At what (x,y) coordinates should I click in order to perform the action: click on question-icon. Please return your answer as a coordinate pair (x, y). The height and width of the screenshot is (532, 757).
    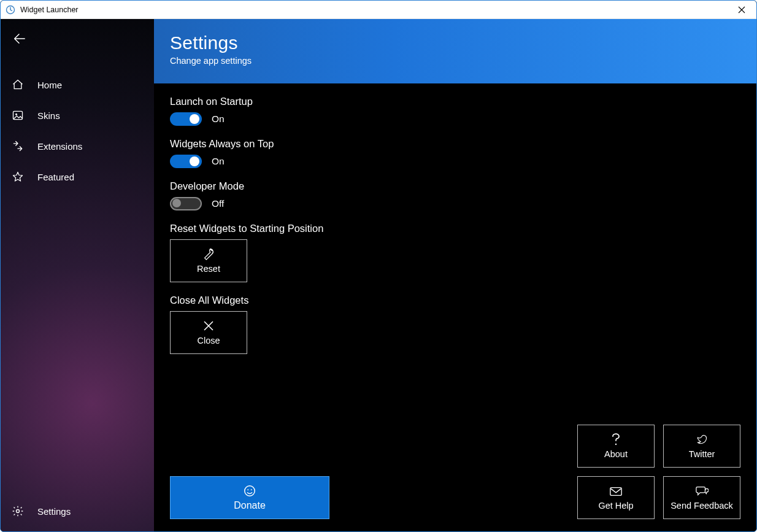
    Looking at the image, I should click on (616, 440).